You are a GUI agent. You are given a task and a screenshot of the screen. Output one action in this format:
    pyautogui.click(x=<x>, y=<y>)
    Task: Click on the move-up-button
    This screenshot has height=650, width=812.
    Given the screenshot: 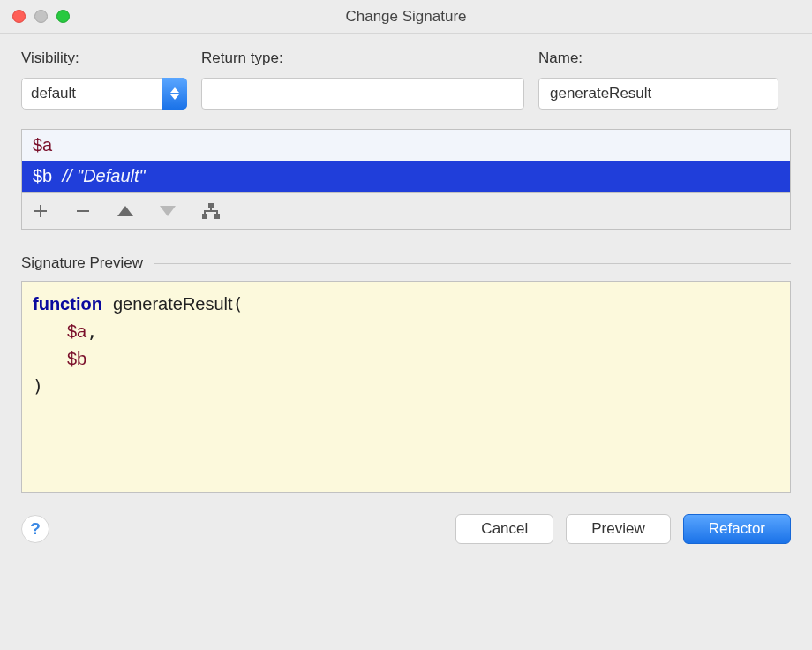 What is the action you would take?
    pyautogui.click(x=125, y=211)
    